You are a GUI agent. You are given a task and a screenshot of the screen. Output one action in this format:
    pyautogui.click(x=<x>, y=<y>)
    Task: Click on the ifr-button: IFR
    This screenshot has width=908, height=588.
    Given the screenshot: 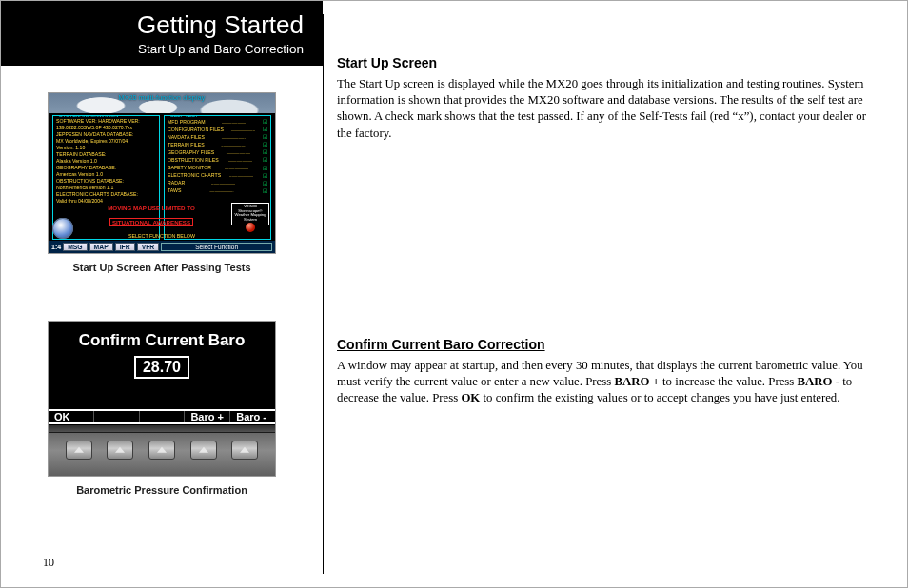 What is the action you would take?
    pyautogui.click(x=126, y=247)
    